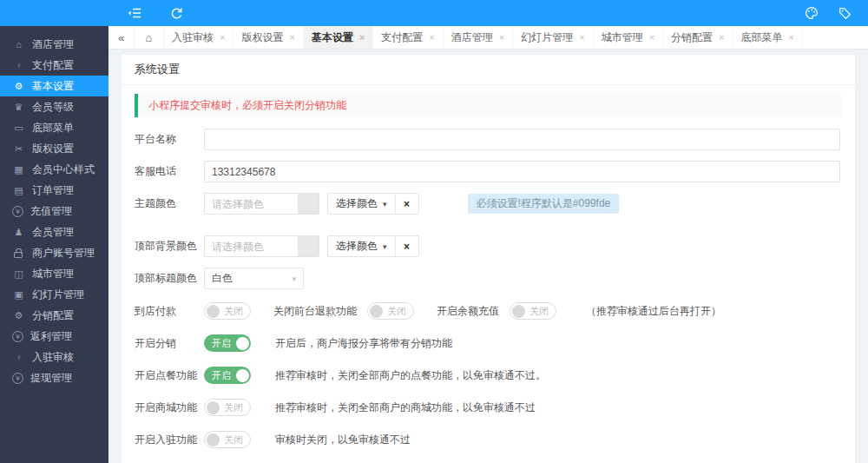 Image resolution: width=868 pixels, height=463 pixels. What do you see at coordinates (58, 295) in the screenshot?
I see `sidebar-item-label: 幻灯片管理` at bounding box center [58, 295].